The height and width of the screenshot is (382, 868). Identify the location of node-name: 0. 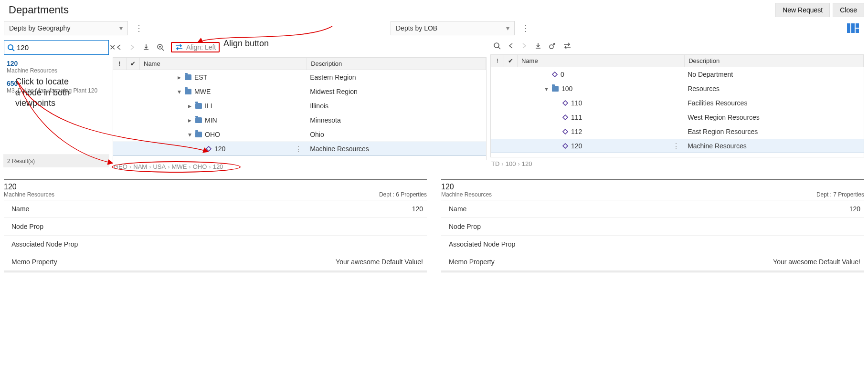
(562, 74).